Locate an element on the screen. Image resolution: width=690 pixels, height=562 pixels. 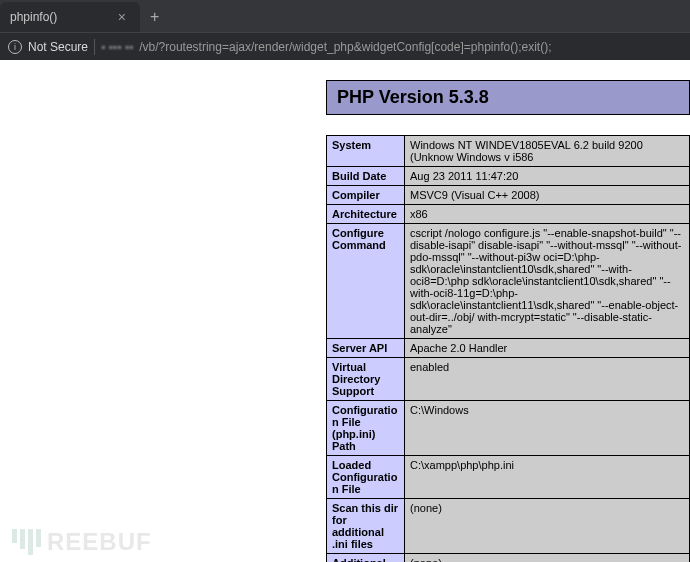
row-label: Configuration File (php.ini) Path is located at coordinates (366, 428).